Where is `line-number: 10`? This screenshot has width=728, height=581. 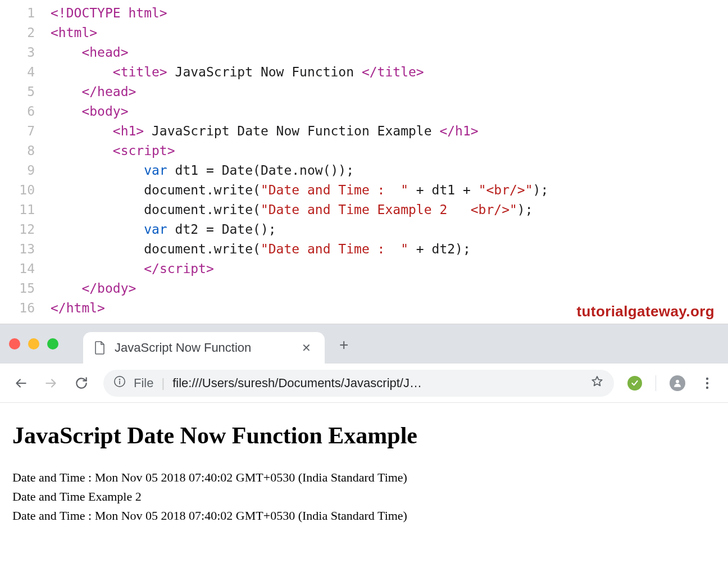
line-number: 10 is located at coordinates (25, 190).